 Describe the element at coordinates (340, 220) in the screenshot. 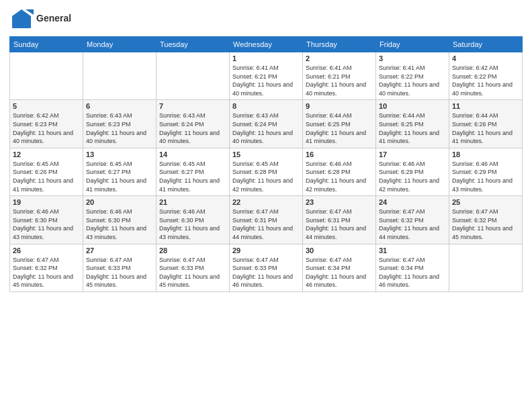

I see `calendar-cell: 23Sunrise: 6:47 AMSunset: 6:31 PMDayligh…` at that location.